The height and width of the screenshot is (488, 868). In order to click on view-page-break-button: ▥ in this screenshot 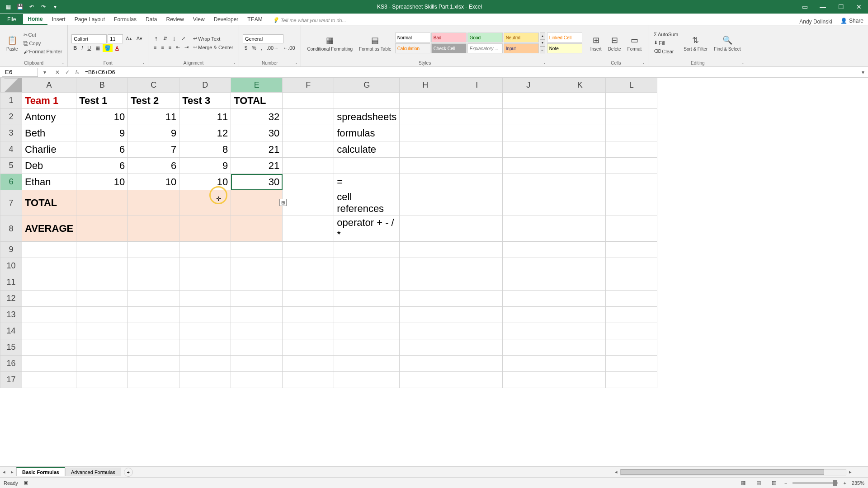, I will do `click(774, 483)`.